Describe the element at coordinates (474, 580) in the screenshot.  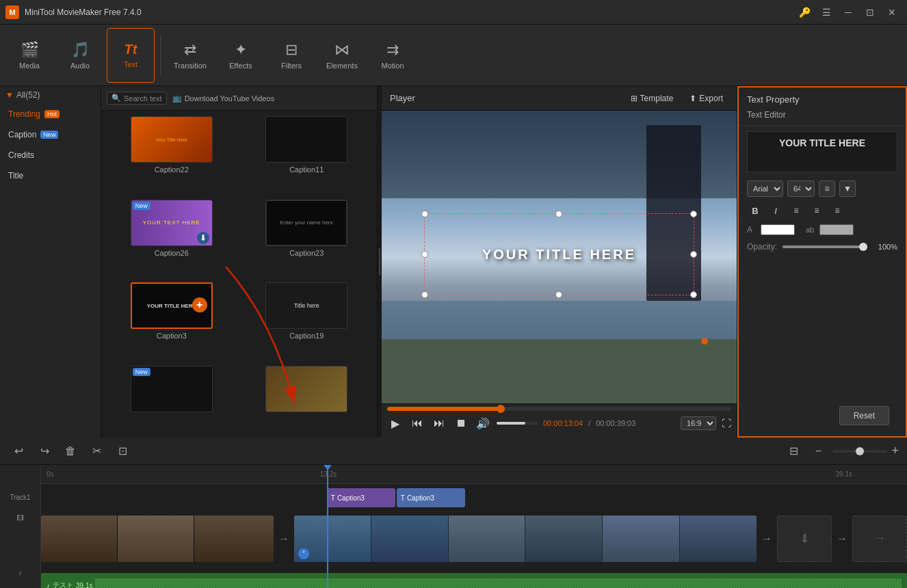
I see `audio-clip: ♪ テスト 39.1s` at that location.